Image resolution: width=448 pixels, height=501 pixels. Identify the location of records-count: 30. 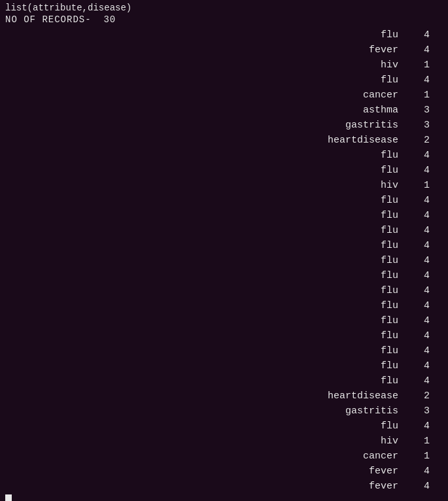
(110, 20).